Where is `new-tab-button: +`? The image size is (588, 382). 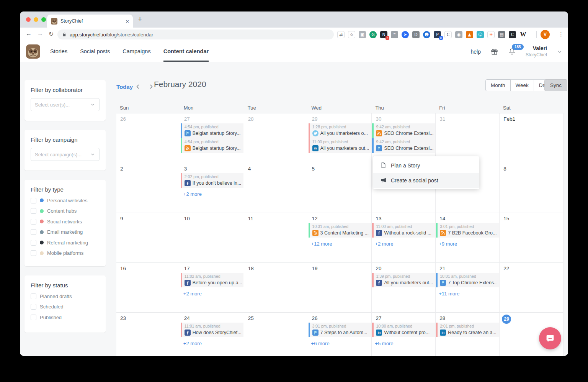 new-tab-button: + is located at coordinates (140, 19).